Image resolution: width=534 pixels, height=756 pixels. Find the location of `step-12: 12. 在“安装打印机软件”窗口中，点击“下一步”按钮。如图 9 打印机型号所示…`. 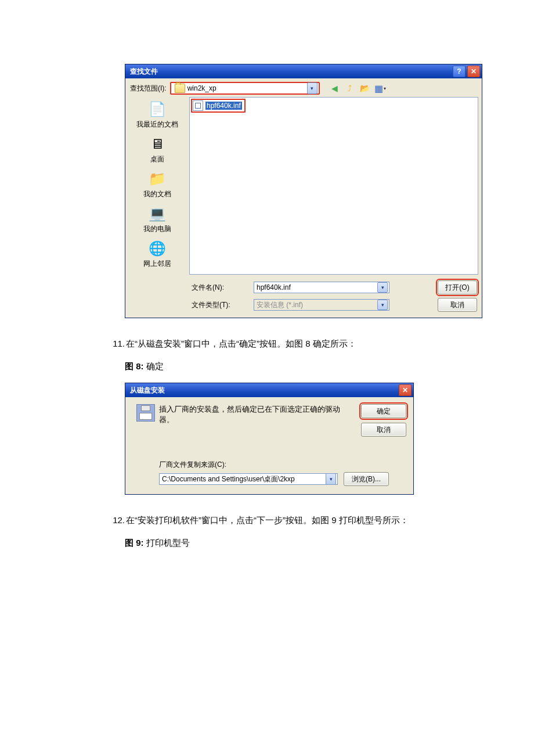

step-12: 12. 在“安装打印机软件”窗口中，点击“下一步”按钮。如图 9 打印机型号所示… is located at coordinates (322, 520).